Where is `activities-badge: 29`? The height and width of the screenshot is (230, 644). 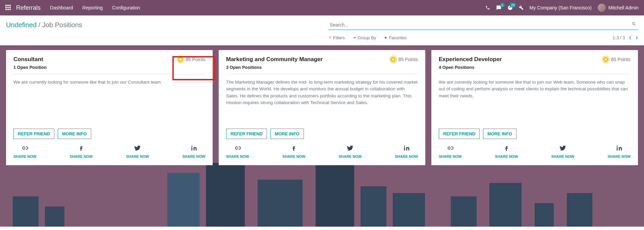 activities-badge: 29 is located at coordinates (513, 5).